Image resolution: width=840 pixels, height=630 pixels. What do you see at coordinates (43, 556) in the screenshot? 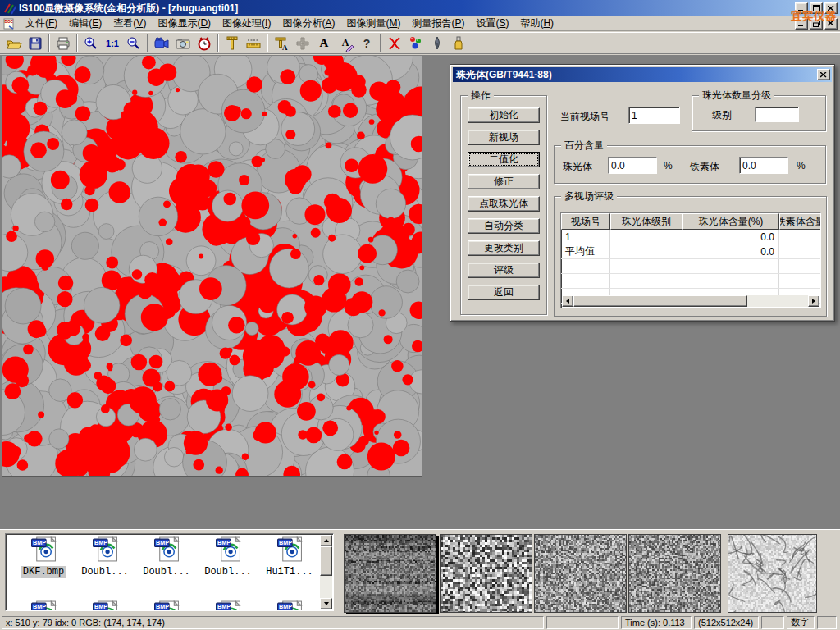
I see `file-item: DKF.bmp` at bounding box center [43, 556].